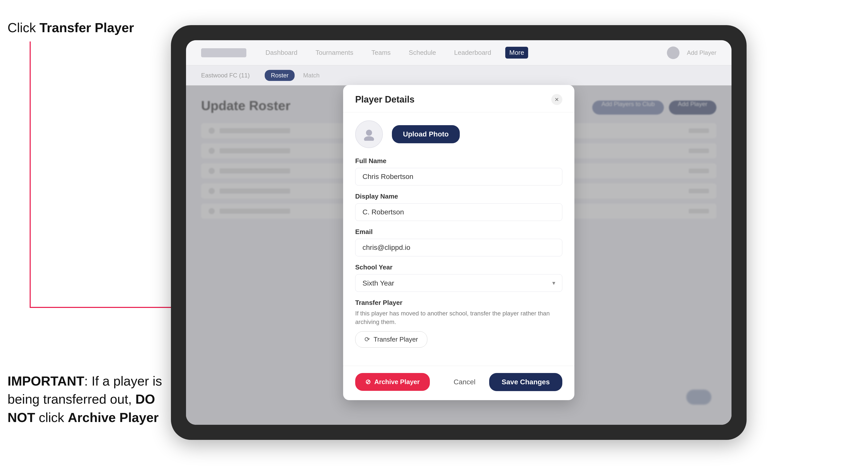 This screenshot has height=467, width=868. Describe the element at coordinates (459, 383) in the screenshot. I see `modal-footer: ⊘ Archive Player Cancel Save Changes` at that location.